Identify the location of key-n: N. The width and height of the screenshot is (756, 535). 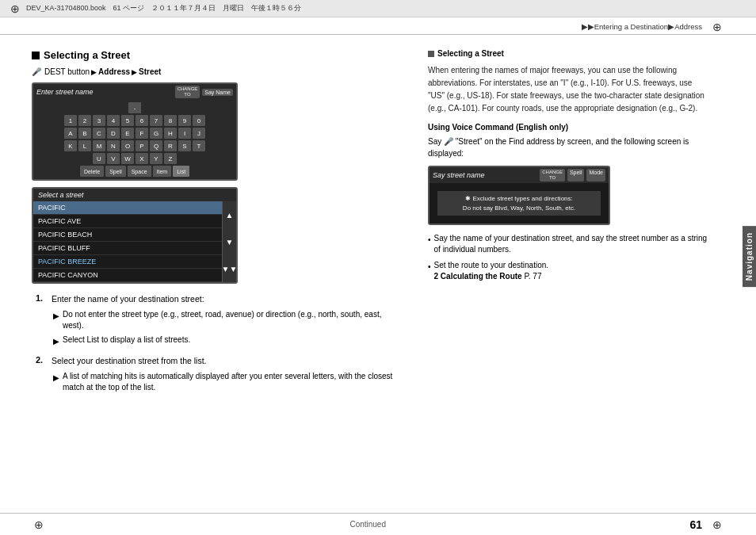
(113, 146).